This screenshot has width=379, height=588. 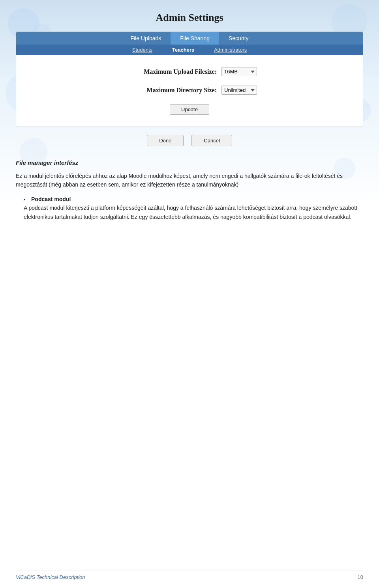 I want to click on page-title: Admin Settings, so click(x=190, y=18).